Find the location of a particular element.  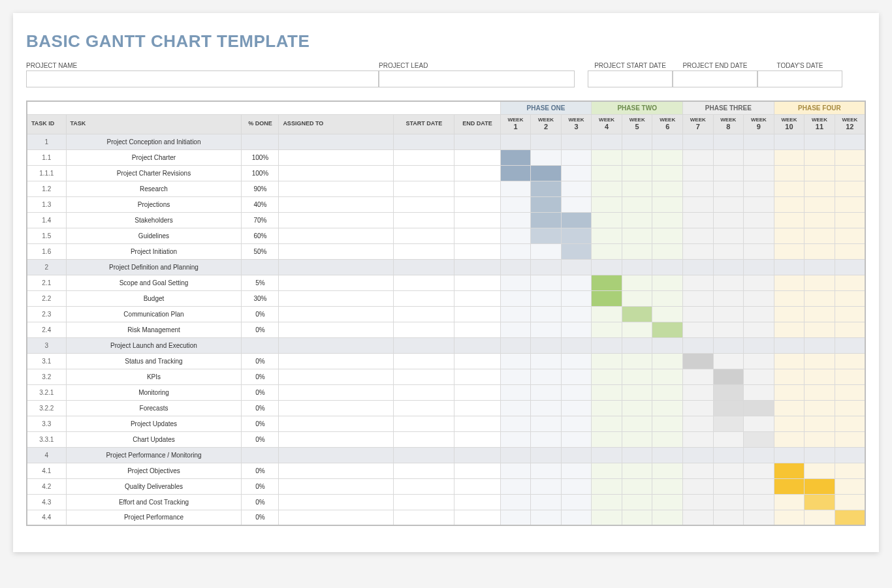

task-name-cell: Project Charter is located at coordinates (154, 157).